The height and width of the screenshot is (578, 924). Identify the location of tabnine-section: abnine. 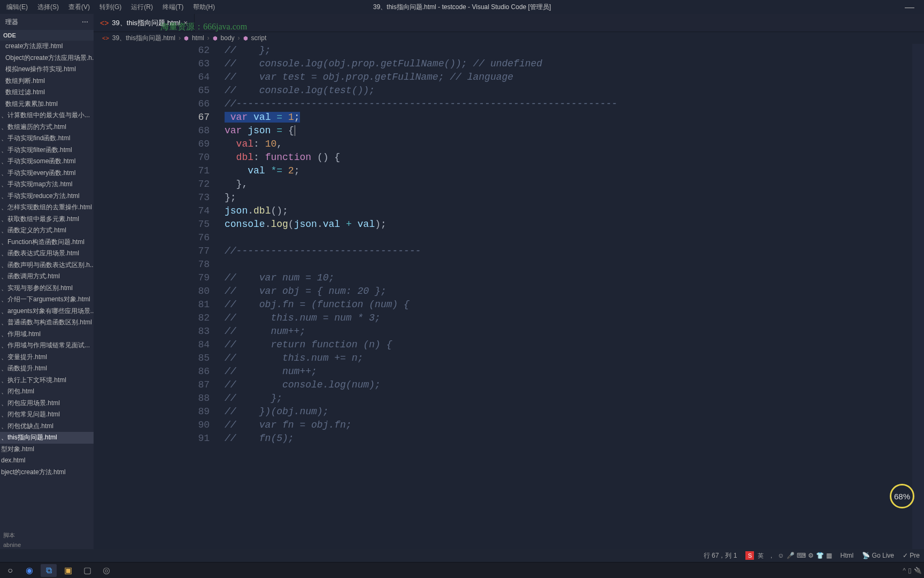
(47, 545).